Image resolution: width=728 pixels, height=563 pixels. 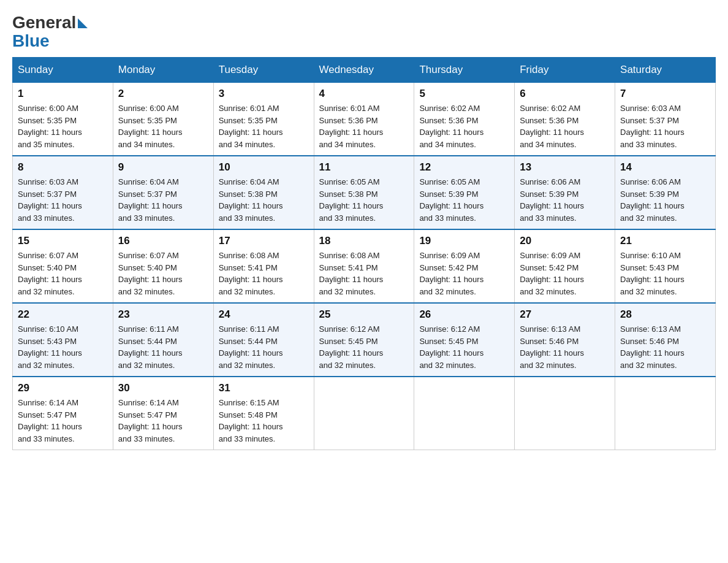 What do you see at coordinates (464, 70) in the screenshot?
I see `header-thursday: Thursday` at bounding box center [464, 70].